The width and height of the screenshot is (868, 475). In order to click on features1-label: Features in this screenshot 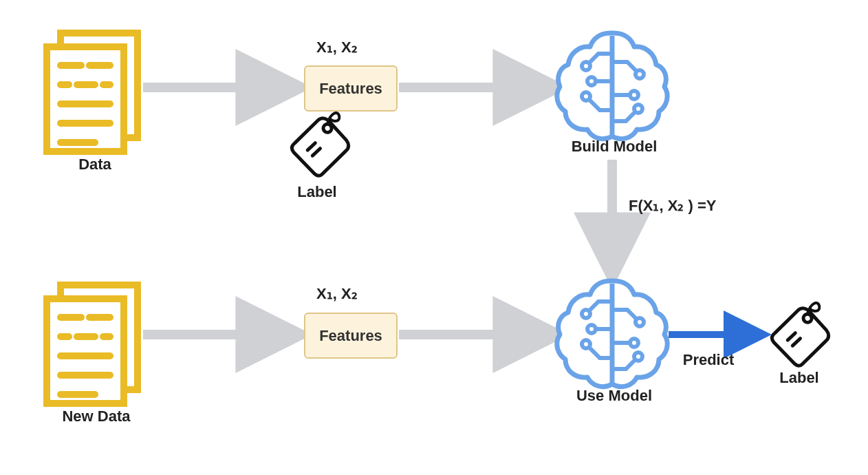, I will do `click(351, 89)`.